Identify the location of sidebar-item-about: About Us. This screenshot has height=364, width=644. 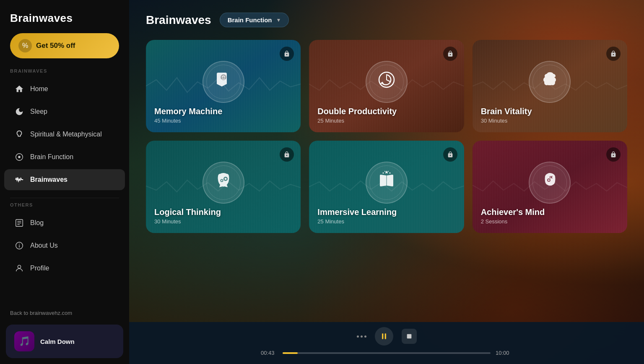
(65, 246).